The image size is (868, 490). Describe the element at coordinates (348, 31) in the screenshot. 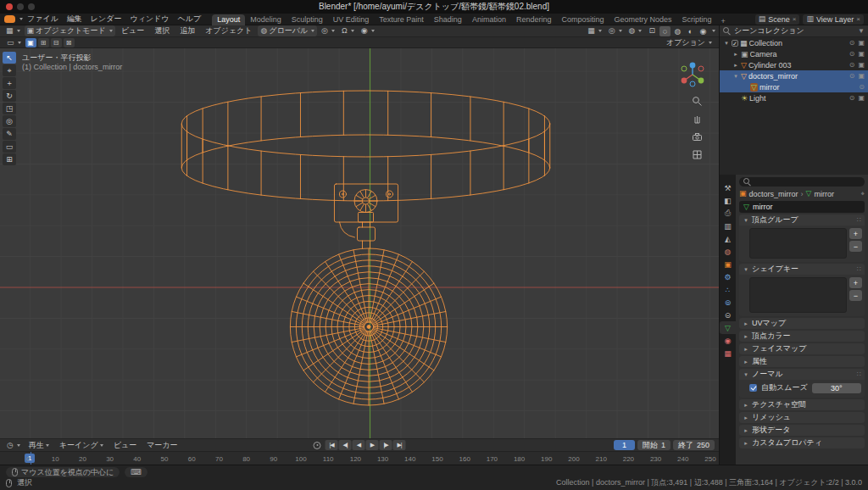

I see `snap-button: Ω` at that location.